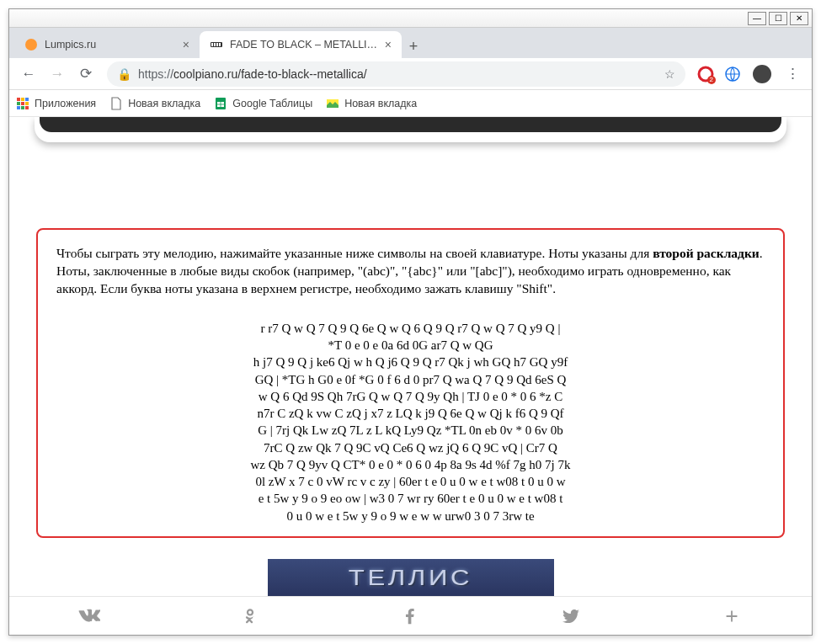  Describe the element at coordinates (116, 104) in the screenshot. I see `page-icon` at that location.